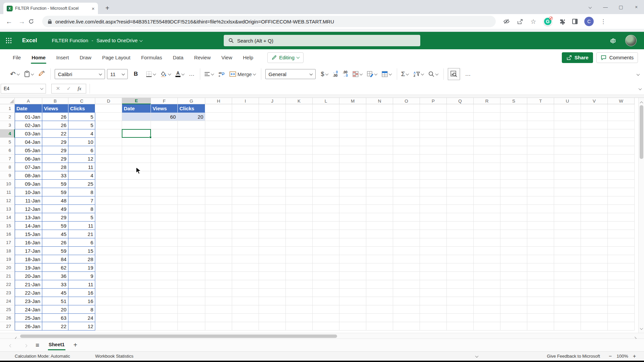 The height and width of the screenshot is (362, 644). Describe the element at coordinates (219, 318) in the screenshot. I see `cell-H26` at that location.